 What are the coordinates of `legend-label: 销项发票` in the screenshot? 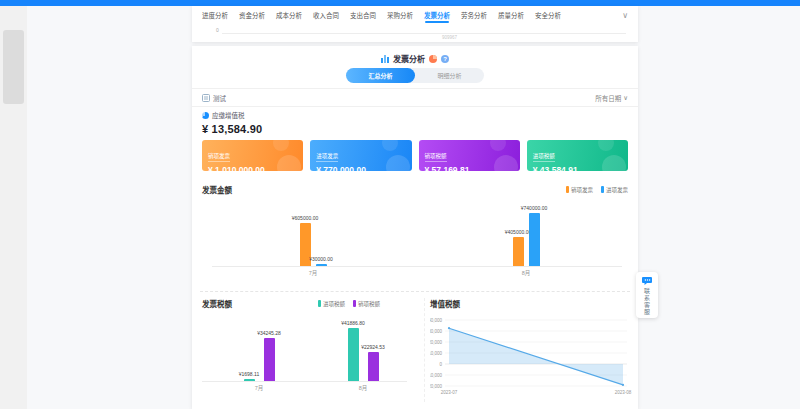 It's located at (582, 190).